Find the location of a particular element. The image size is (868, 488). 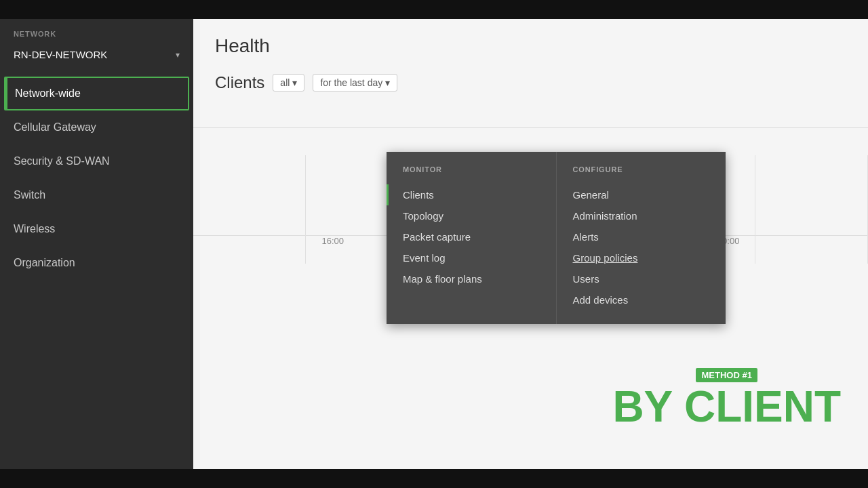

dropdown-item-clients: Clients is located at coordinates (471, 195).